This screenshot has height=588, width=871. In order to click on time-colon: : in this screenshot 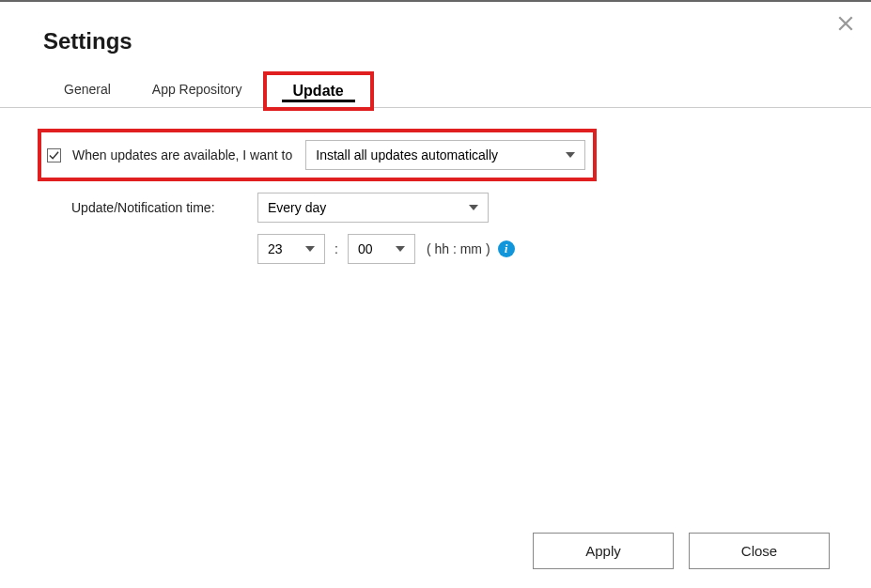, I will do `click(336, 249)`.